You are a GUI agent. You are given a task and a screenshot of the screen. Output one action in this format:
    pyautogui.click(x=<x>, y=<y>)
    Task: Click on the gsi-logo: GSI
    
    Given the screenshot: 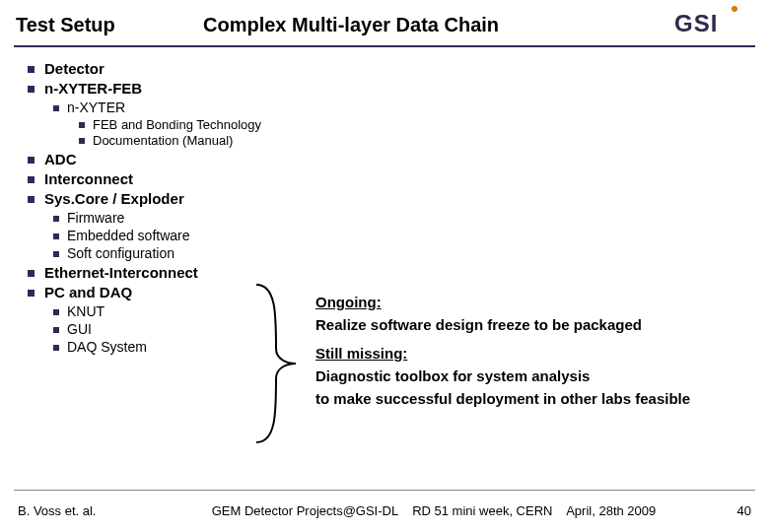 What is the action you would take?
    pyautogui.click(x=714, y=25)
    